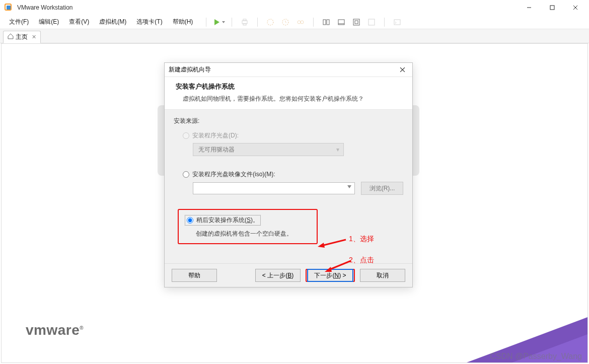 This screenshot has width=589, height=364. Describe the element at coordinates (288, 94) in the screenshot. I see `dialog-header: 安装客户机操作系统 虚拟机如同物理机，需要操作系统。您将如何安装客户机操作系统？` at that location.